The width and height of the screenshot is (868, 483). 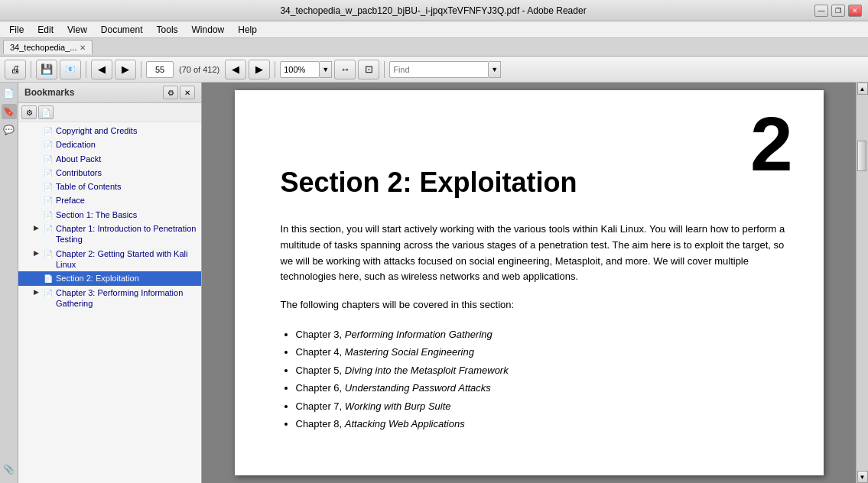 What do you see at coordinates (127, 159) in the screenshot?
I see `bookmark-label-aboutpackt: About Packt` at bounding box center [127, 159].